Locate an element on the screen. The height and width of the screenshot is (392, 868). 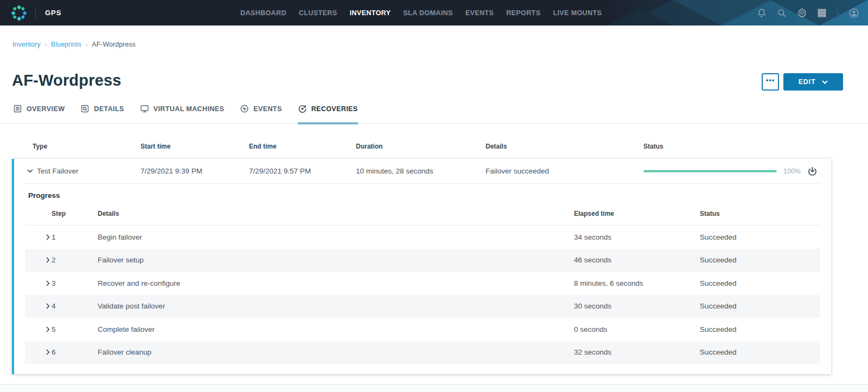
col-end-time: End time is located at coordinates (303, 146).